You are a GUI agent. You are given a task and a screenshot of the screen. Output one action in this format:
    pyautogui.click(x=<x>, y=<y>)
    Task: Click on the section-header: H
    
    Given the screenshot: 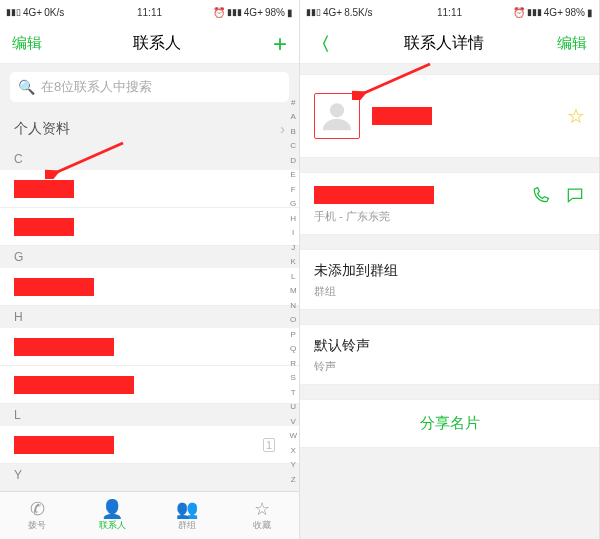 What is the action you would take?
    pyautogui.click(x=150, y=317)
    